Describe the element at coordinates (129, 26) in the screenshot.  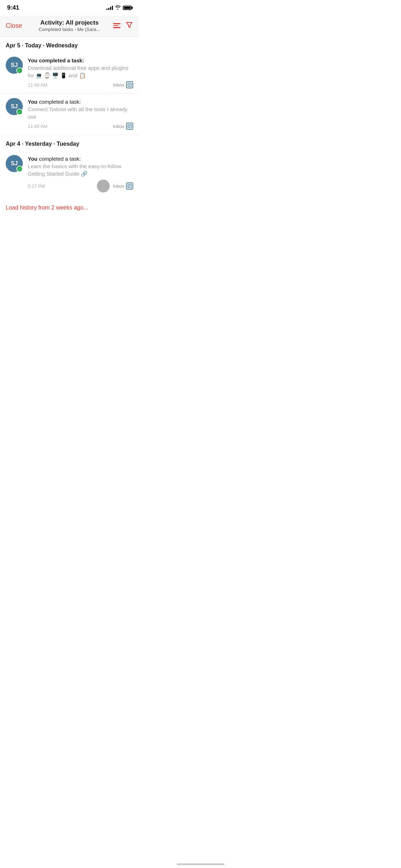
I see `filter-icon` at that location.